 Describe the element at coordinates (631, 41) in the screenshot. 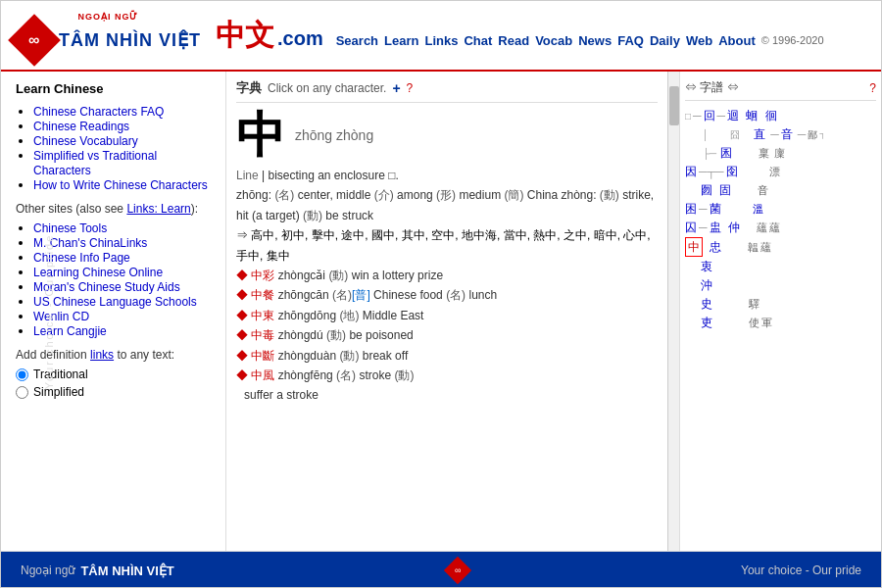

I see `nav-faq: FAQ` at that location.